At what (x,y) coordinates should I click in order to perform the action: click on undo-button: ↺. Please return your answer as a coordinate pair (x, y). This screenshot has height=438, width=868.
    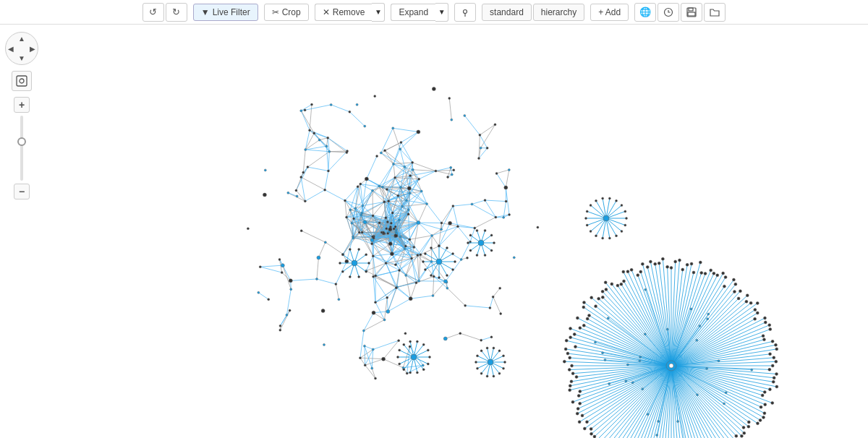
    Looking at the image, I should click on (153, 12).